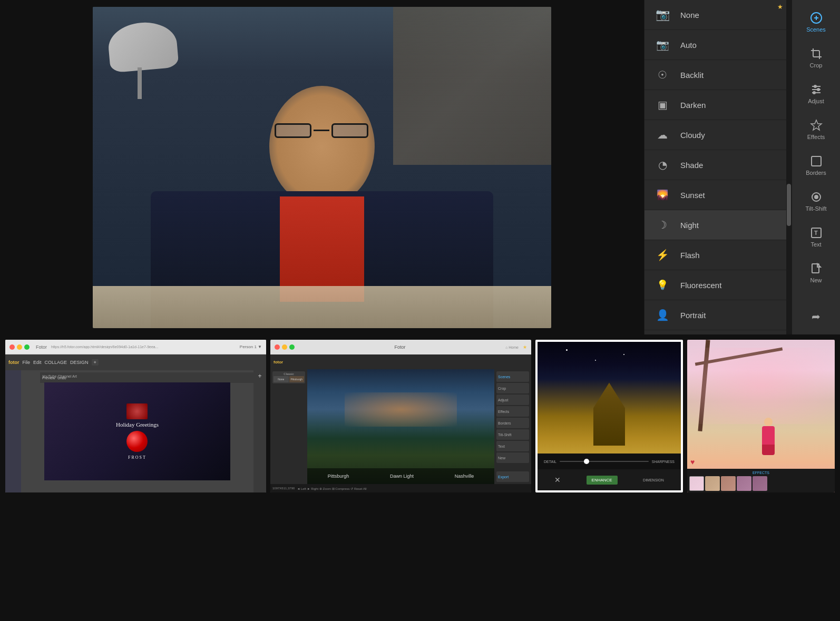 This screenshot has height=621, width=840. What do you see at coordinates (144, 347) in the screenshot?
I see `thumb1-url: https://h5.fotor.com/app.html#/design/6e…` at bounding box center [144, 347].